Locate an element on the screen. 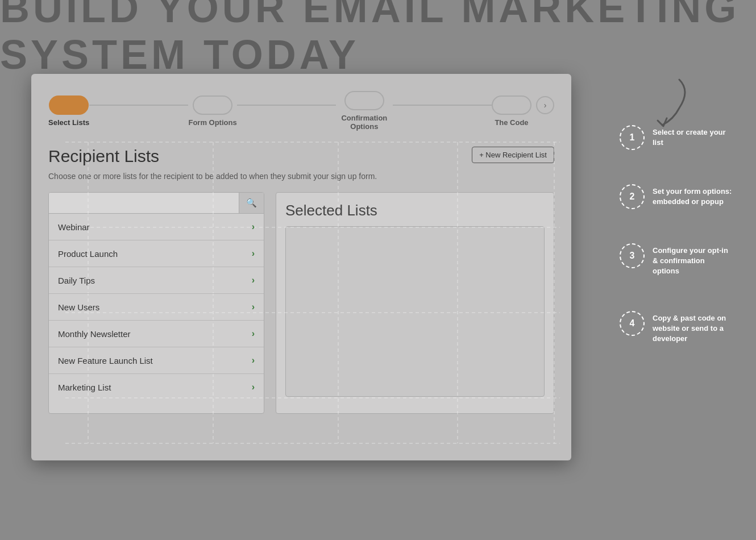 This screenshot has width=756, height=540. list-item-name: New Users is located at coordinates (78, 307).